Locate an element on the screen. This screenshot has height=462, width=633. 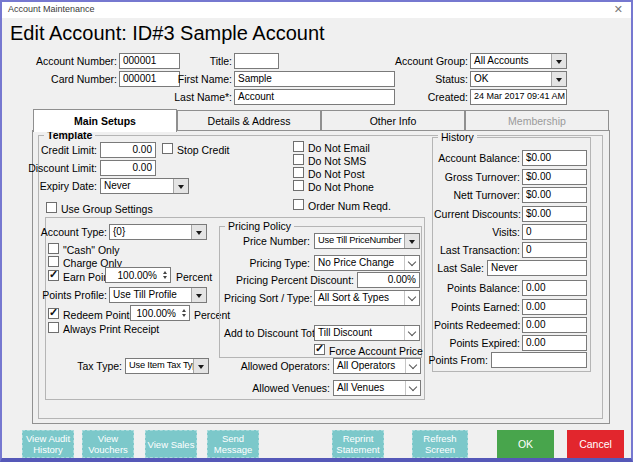
card-number-input: 000001 is located at coordinates (150, 79).